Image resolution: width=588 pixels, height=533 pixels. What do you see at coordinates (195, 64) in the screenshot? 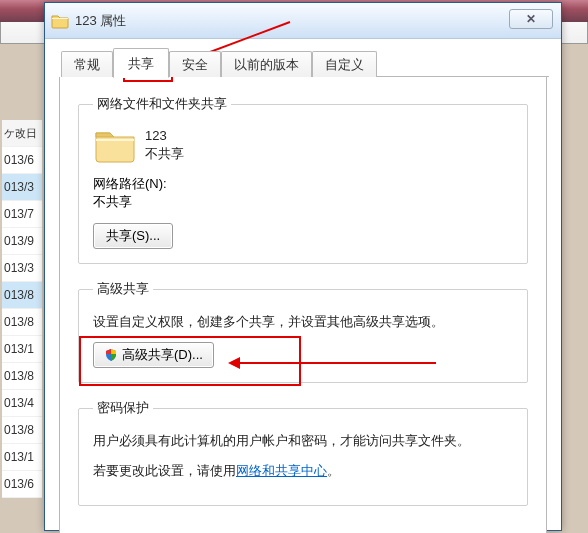
I see `tab-security: 安全` at bounding box center [195, 64].